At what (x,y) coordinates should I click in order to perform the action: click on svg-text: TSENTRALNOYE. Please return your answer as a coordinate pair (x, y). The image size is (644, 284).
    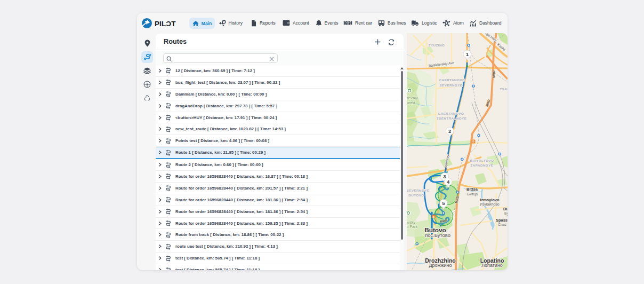
    Looking at the image, I should click on (452, 119).